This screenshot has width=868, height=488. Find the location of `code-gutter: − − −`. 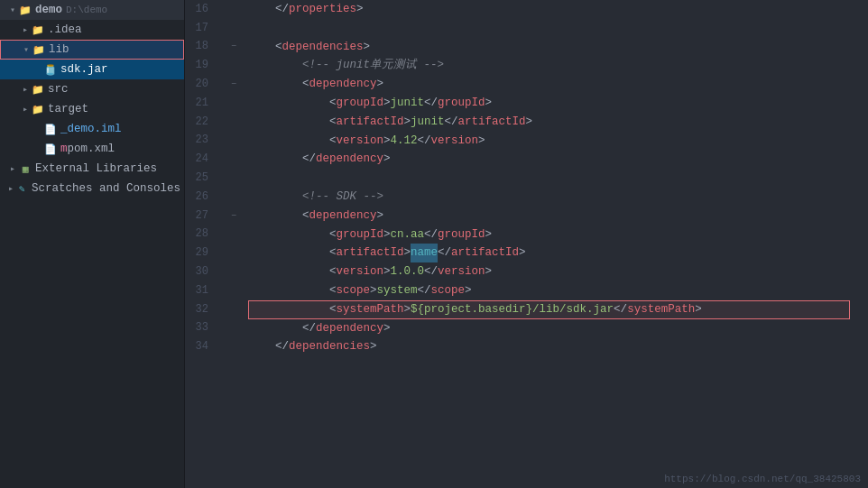

code-gutter: − − − is located at coordinates (234, 244).